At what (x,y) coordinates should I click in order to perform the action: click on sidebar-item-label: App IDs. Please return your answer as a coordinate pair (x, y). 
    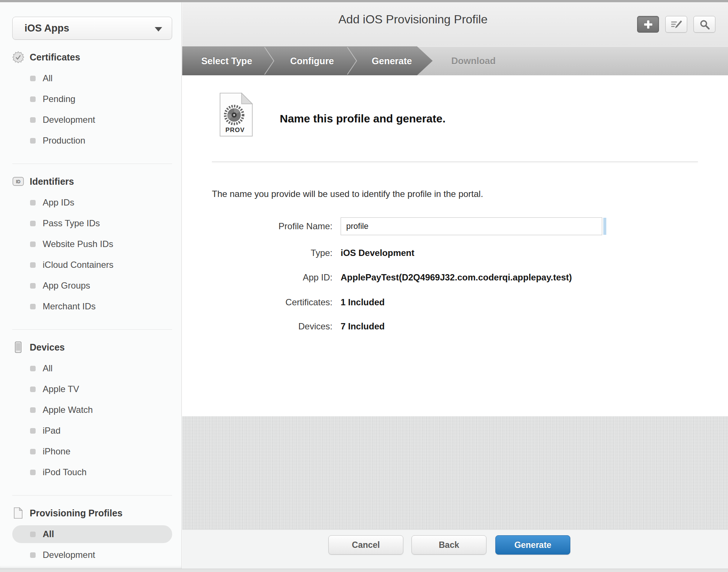
    Looking at the image, I should click on (59, 203).